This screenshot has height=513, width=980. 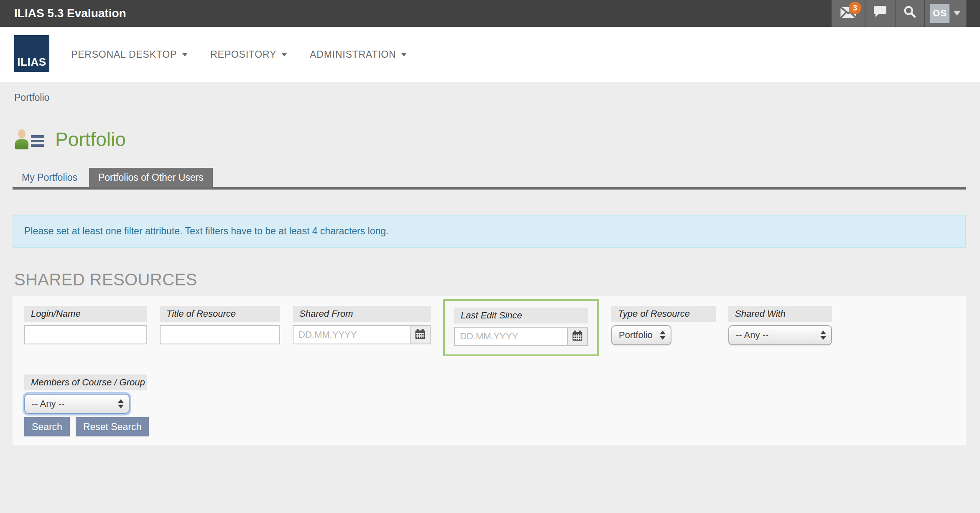 What do you see at coordinates (489, 179) in the screenshot?
I see `tab-bar: My Portfolios Portfolios of Other Users` at bounding box center [489, 179].